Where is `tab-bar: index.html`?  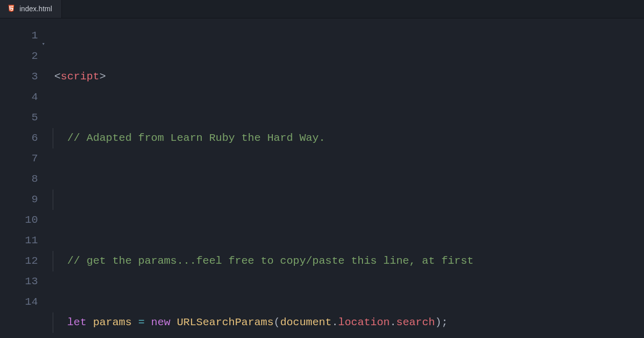 tab-bar: index.html is located at coordinates (322, 9).